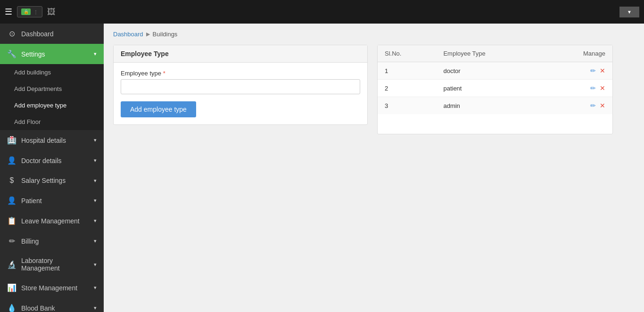  Describe the element at coordinates (52, 287) in the screenshot. I see `sidebar-item-store: 📊 Store Management ▾` at that location.